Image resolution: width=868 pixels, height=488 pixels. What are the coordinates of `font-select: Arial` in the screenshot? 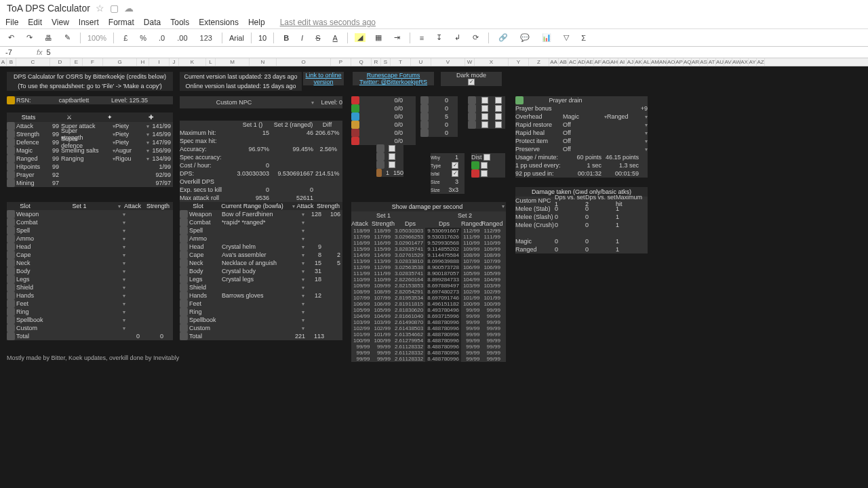 It's located at (237, 38).